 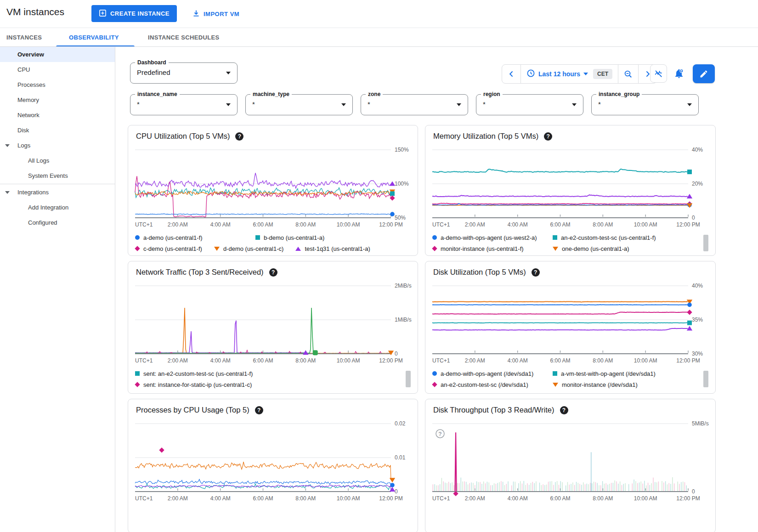 What do you see at coordinates (555, 374) in the screenshot?
I see `square-marker-icon` at bounding box center [555, 374].